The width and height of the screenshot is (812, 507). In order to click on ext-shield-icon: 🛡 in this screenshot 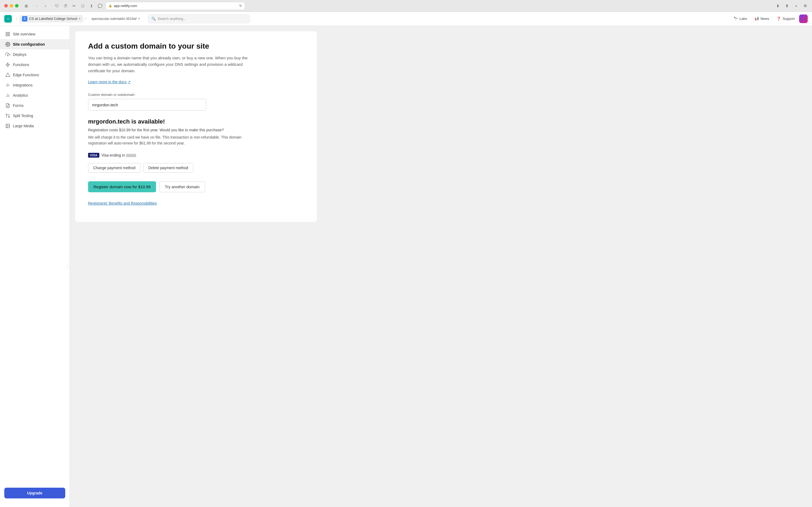, I will do `click(57, 6)`.